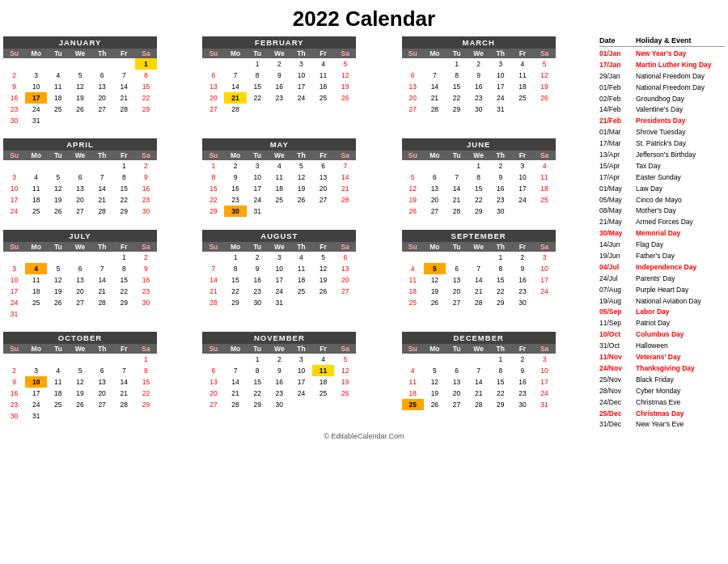 The height and width of the screenshot is (564, 728). What do you see at coordinates (523, 189) in the screenshot?
I see `calendar-day: 17` at bounding box center [523, 189].